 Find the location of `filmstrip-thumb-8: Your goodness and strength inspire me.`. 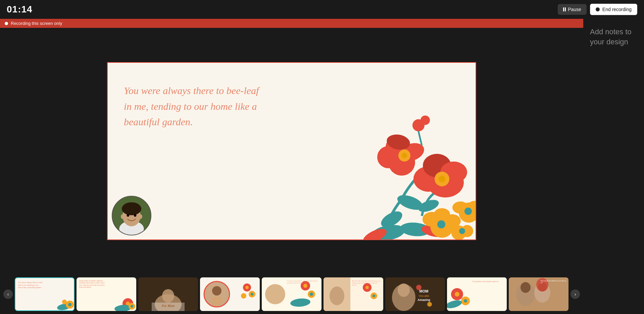

filmstrip-thumb-8: Your goodness and strength inspire me. is located at coordinates (477, 294).